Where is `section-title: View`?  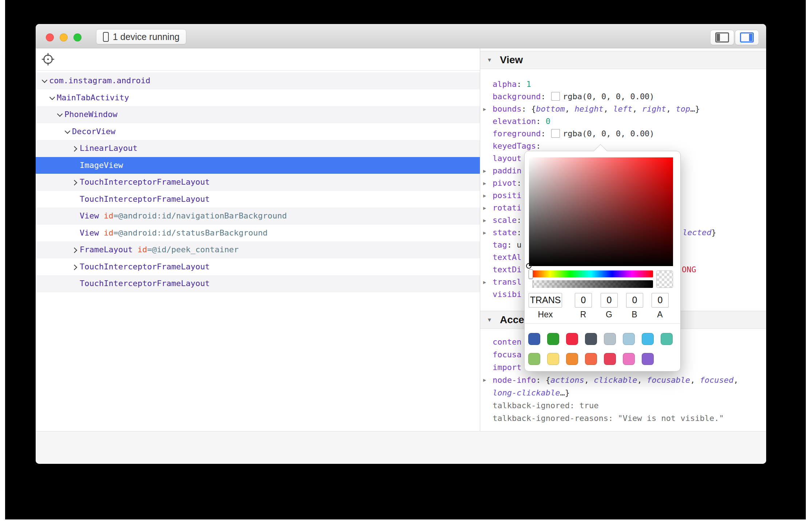 section-title: View is located at coordinates (512, 60).